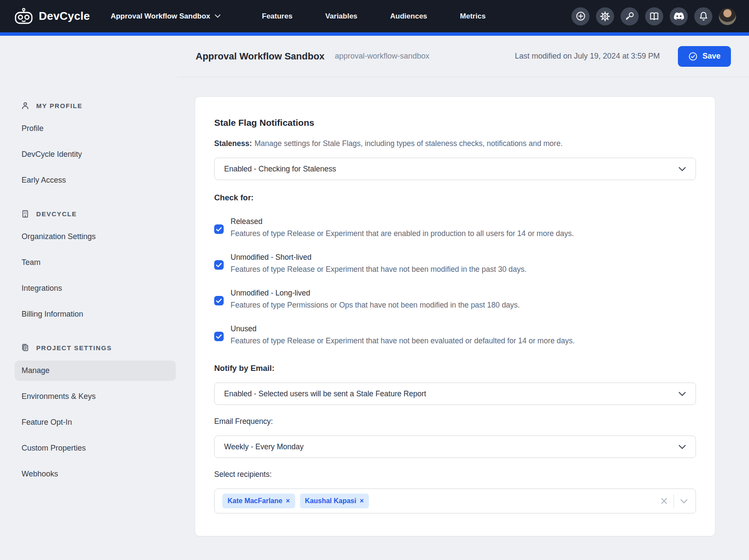 Image resolution: width=749 pixels, height=560 pixels. I want to click on recipient-tags: Kate MacFarlane × Kaushal Kapasi ×, so click(441, 501).